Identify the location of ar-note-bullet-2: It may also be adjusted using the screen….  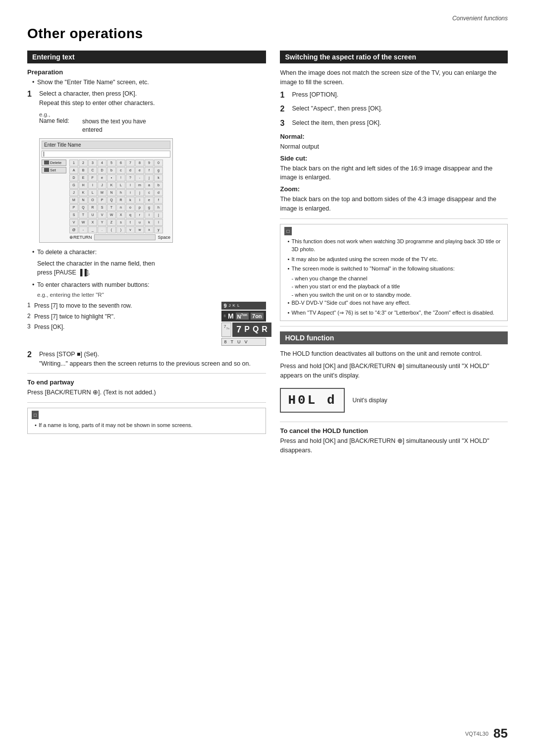
(395, 260).